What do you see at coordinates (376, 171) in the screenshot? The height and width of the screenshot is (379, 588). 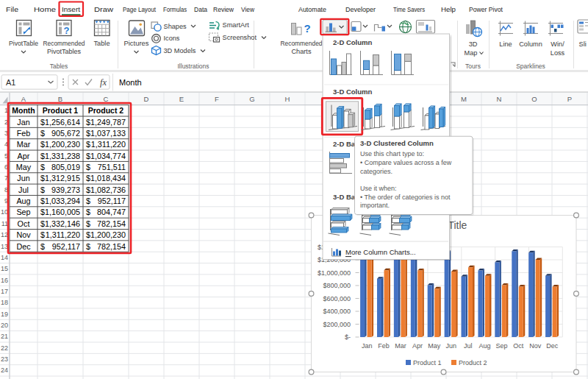 I see `svg-text: categories.` at bounding box center [376, 171].